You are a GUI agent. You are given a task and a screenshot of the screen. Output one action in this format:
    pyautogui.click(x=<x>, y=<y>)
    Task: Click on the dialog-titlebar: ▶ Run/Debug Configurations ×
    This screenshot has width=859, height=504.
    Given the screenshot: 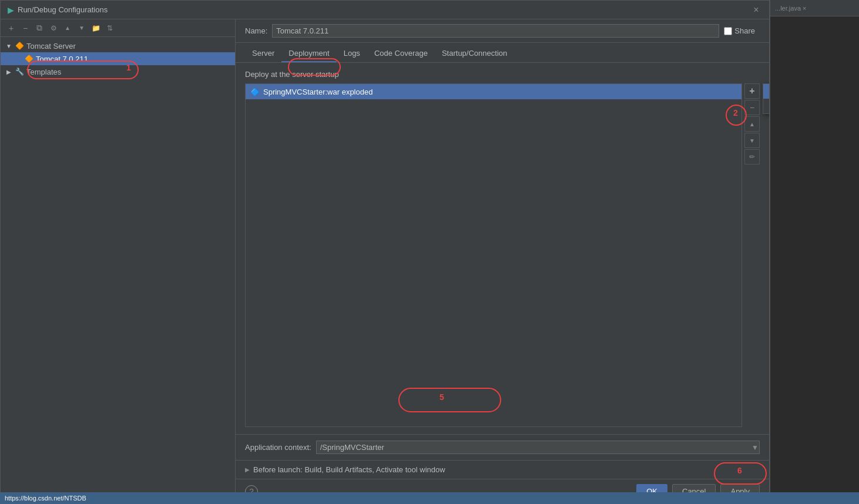 What is the action you would take?
    pyautogui.click(x=385, y=10)
    